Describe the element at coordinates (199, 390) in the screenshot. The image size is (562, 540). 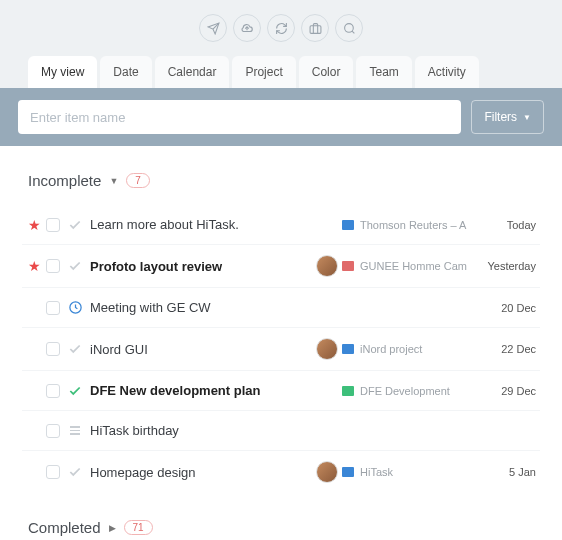
I see `task-title: DFE New development plan` at that location.